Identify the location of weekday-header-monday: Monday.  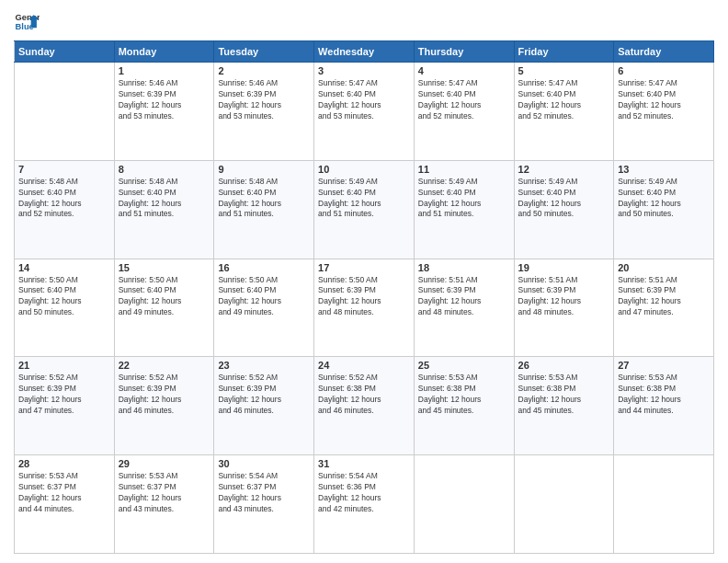
(164, 52).